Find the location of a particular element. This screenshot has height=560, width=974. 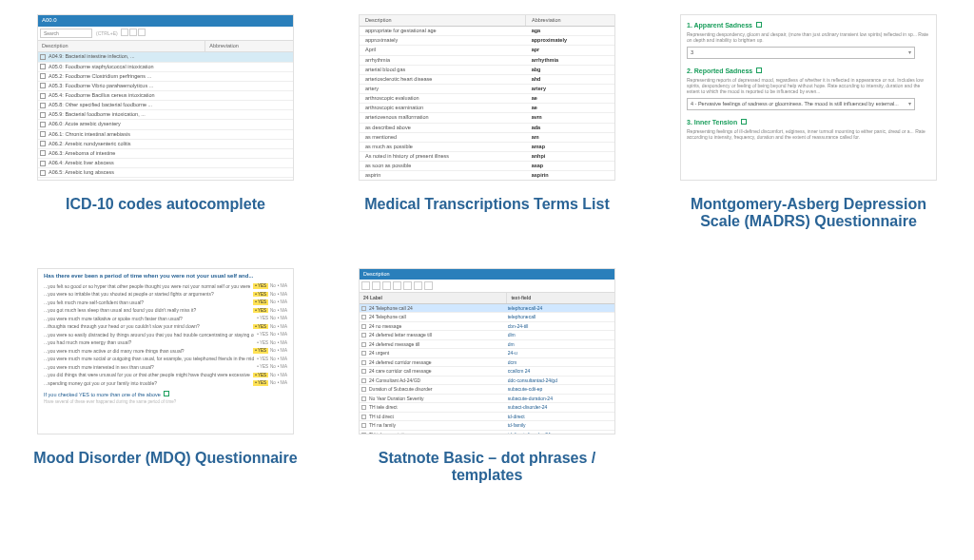

caption-terms: Medical Transcriptions Terms List is located at coordinates (487, 204).